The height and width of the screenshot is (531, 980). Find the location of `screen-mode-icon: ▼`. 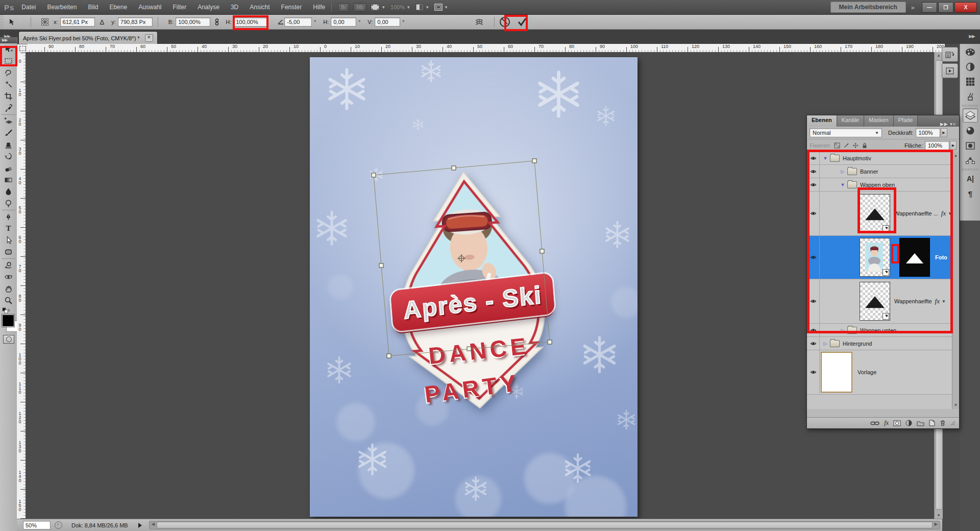

screen-mode-icon: ▼ is located at coordinates (441, 7).